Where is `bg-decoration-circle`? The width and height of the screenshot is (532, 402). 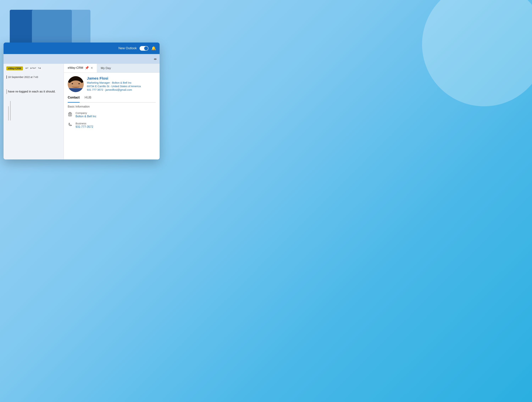 bg-decoration-circle is located at coordinates (477, 53).